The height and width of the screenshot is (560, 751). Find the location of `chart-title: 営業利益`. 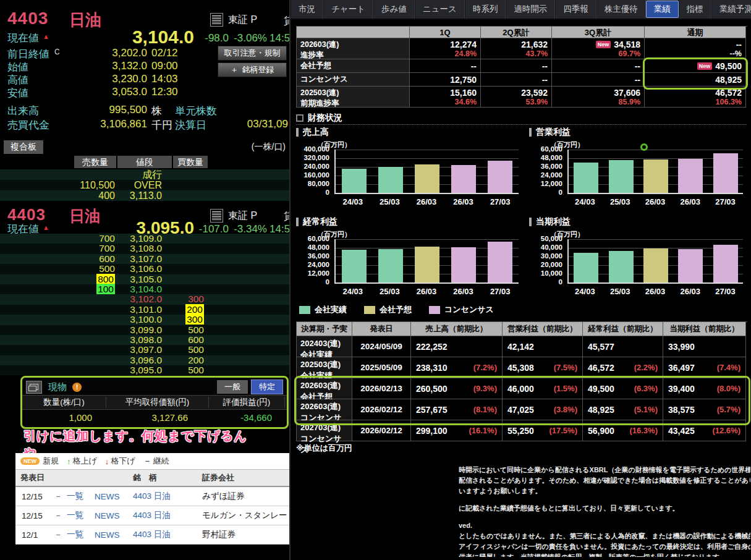

chart-title: 営業利益 is located at coordinates (638, 132).